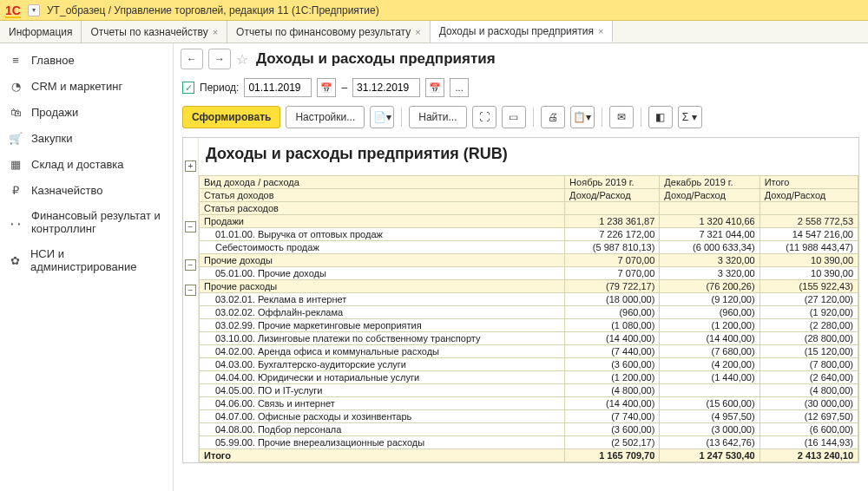 The width and height of the screenshot is (868, 491). Describe the element at coordinates (329, 31) in the screenshot. I see `tab-2: Отчеты по финансовому результату×` at that location.